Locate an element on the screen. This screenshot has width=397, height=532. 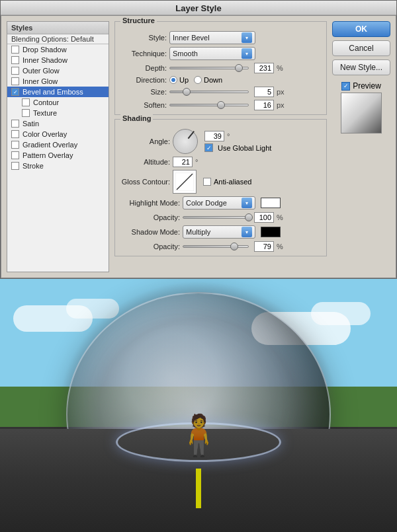
preview-checkbox: ✓ is located at coordinates (345, 86).